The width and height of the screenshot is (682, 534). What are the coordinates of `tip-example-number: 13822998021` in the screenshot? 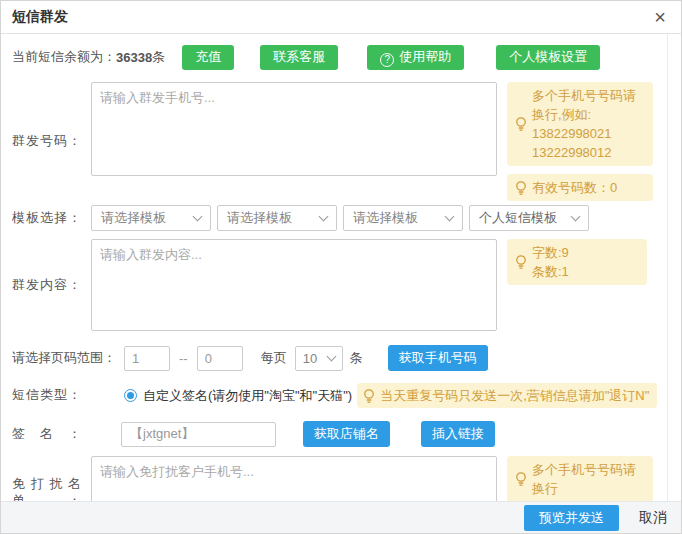 It's located at (590, 134).